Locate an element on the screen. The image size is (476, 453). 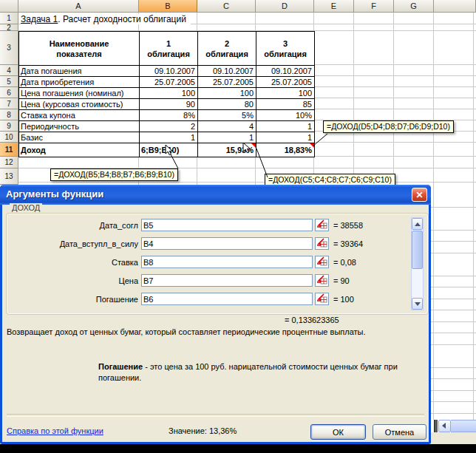
row-header-9: 9 is located at coordinates (9, 126).